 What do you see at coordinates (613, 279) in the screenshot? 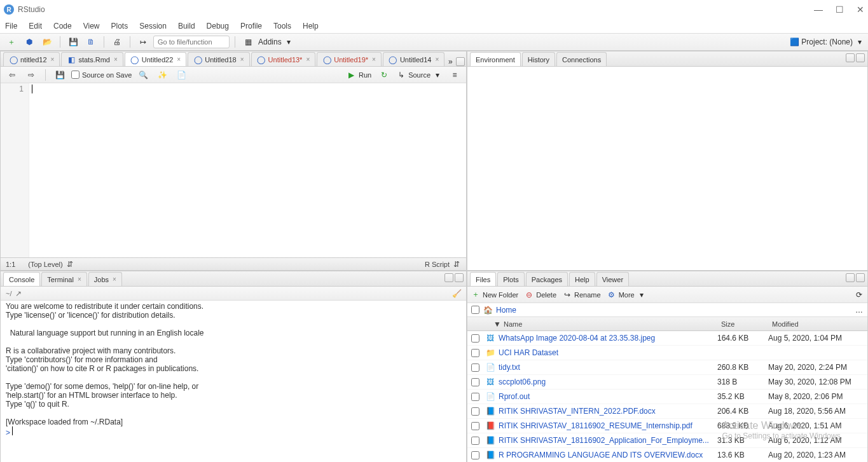
I see `tab-viewer: Viewer` at bounding box center [613, 279].